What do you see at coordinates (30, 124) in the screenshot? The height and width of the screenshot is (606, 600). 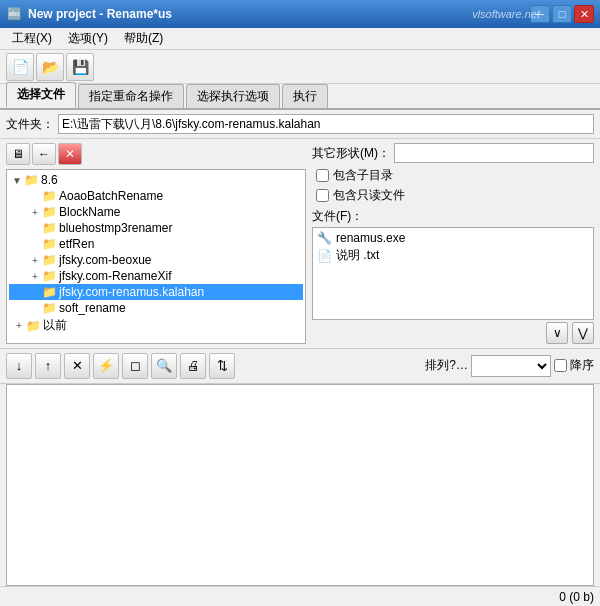 I see `folder-label: 文件夹：` at bounding box center [30, 124].